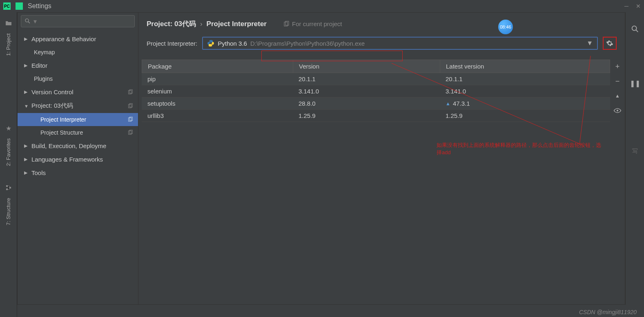 The width and height of the screenshot is (644, 317). I want to click on clock-badge: 08:46, so click(506, 27).